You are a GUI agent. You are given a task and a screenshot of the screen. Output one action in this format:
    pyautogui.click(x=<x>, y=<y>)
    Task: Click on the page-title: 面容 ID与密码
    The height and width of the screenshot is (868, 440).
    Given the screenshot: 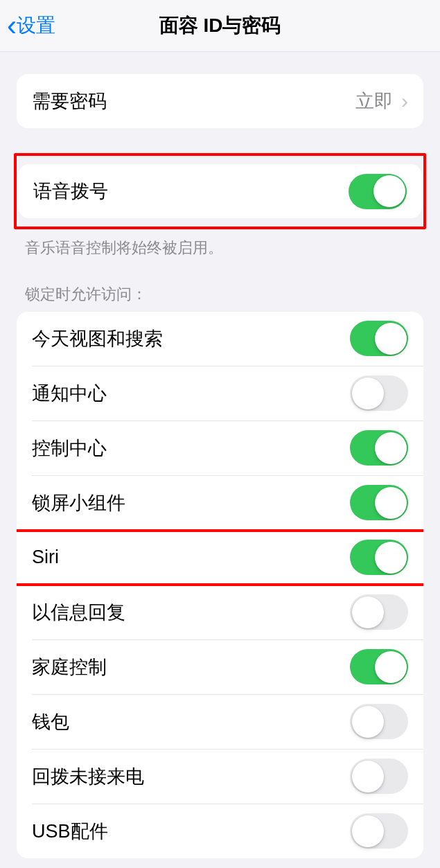 What is the action you would take?
    pyautogui.click(x=220, y=26)
    